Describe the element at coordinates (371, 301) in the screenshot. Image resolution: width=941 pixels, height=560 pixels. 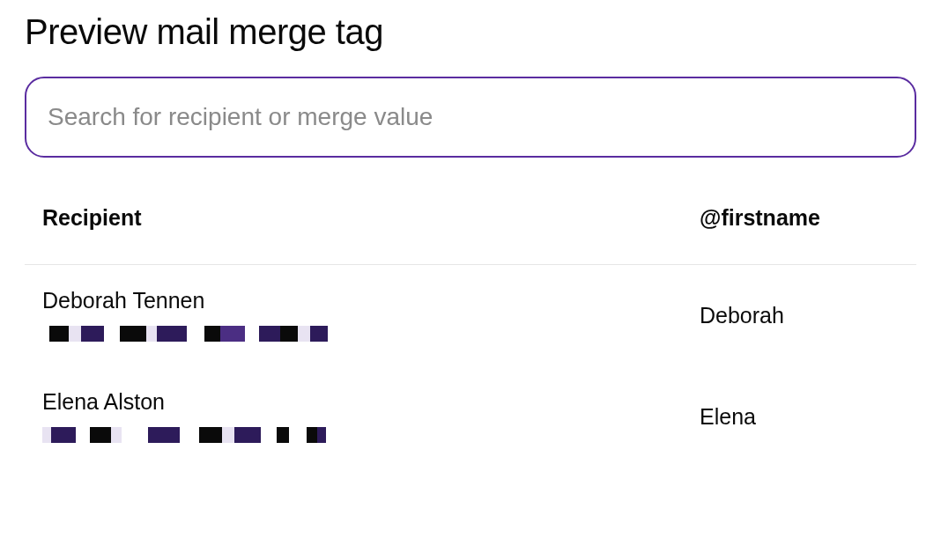
I see `recipient-name: Deborah Tennen` at that location.